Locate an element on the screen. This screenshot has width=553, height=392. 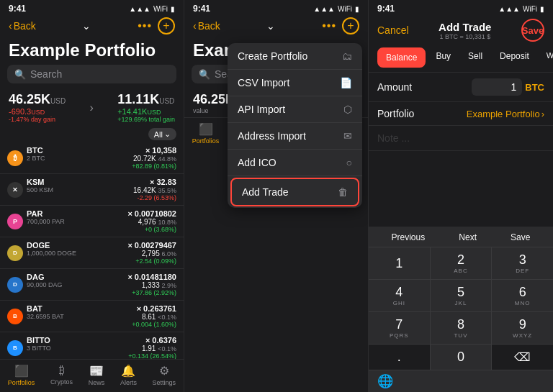
cost-block: 11.11KUSD +14.41KUSD +129.69% total gain is located at coordinates (146, 108).